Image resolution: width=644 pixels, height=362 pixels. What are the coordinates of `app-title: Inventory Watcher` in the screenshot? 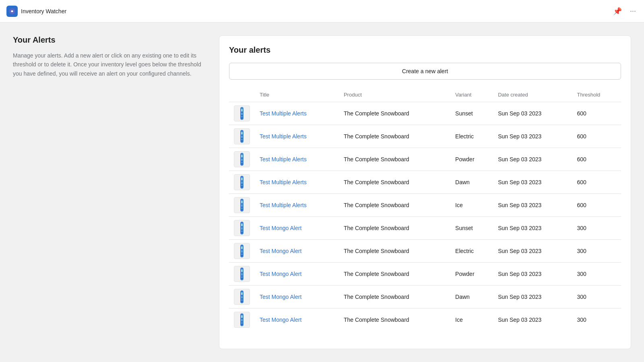 It's located at (43, 11).